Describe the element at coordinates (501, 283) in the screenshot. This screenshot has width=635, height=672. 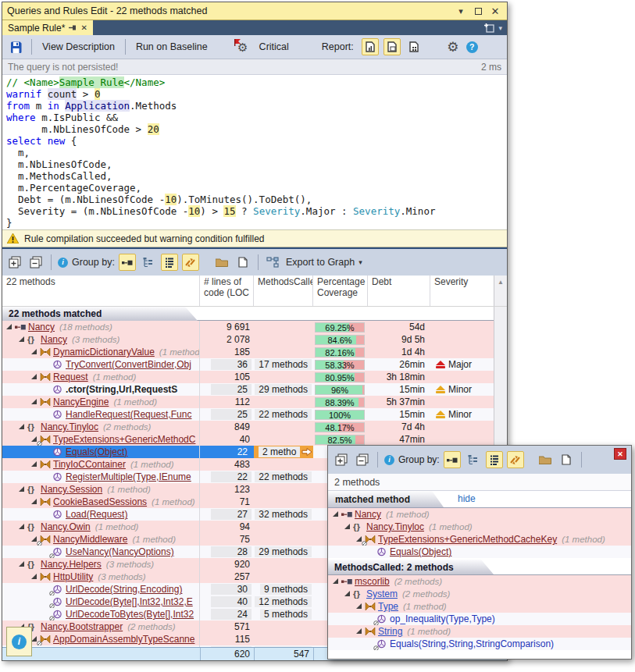
I see `scroll-up-icon: ▲` at that location.